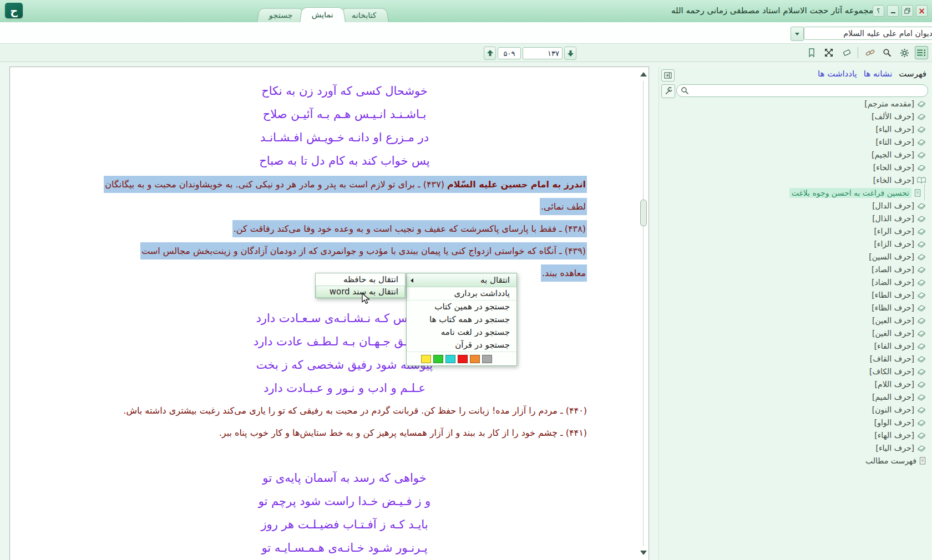  Describe the element at coordinates (796, 371) in the screenshot. I see `index-tree-item: [حرف الکاف]` at that location.